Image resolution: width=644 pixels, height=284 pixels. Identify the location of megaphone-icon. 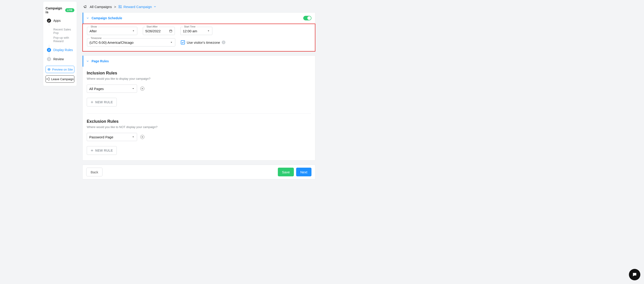
(86, 7).